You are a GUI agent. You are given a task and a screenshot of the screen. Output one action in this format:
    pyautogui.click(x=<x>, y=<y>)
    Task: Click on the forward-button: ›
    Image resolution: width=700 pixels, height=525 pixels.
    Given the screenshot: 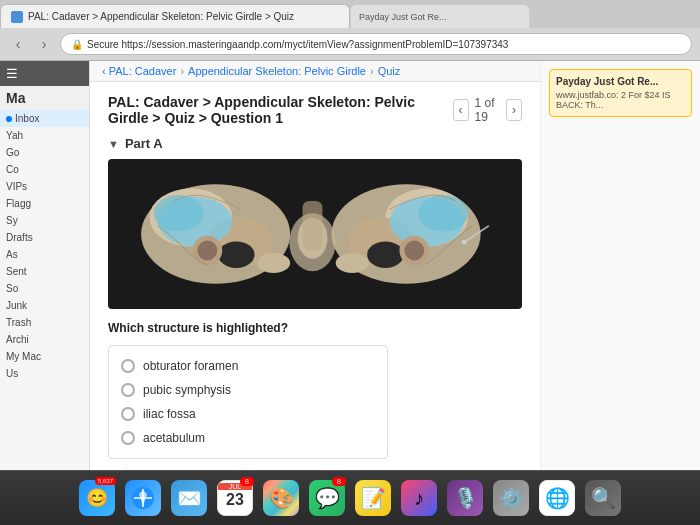 What is the action you would take?
    pyautogui.click(x=44, y=44)
    